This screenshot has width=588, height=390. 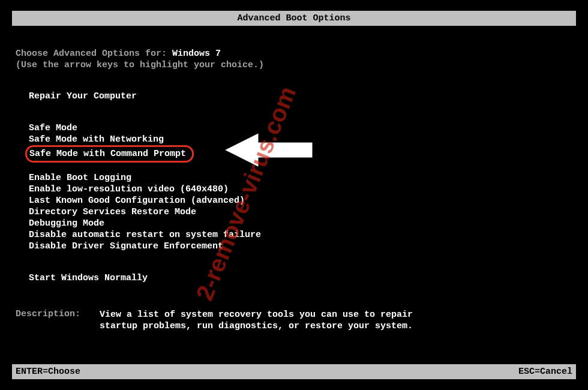 What do you see at coordinates (109, 154) in the screenshot?
I see `highlight-circle: Safe Mode with Command Prompt` at bounding box center [109, 154].